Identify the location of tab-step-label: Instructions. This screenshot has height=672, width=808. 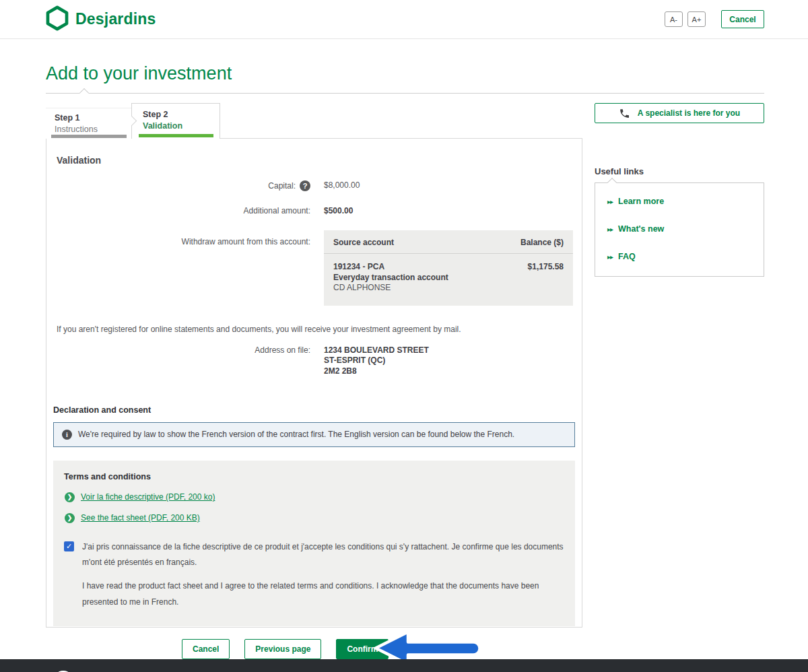
(93, 129).